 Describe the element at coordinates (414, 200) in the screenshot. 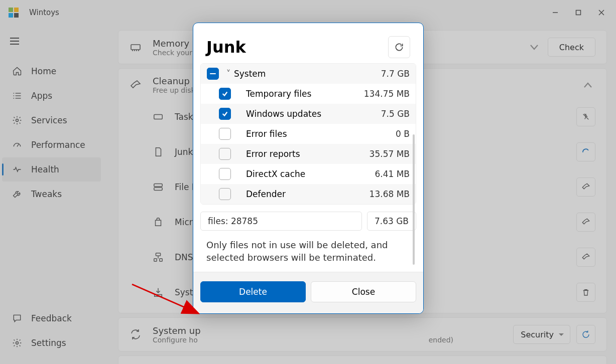

I see `scrollbar` at that location.